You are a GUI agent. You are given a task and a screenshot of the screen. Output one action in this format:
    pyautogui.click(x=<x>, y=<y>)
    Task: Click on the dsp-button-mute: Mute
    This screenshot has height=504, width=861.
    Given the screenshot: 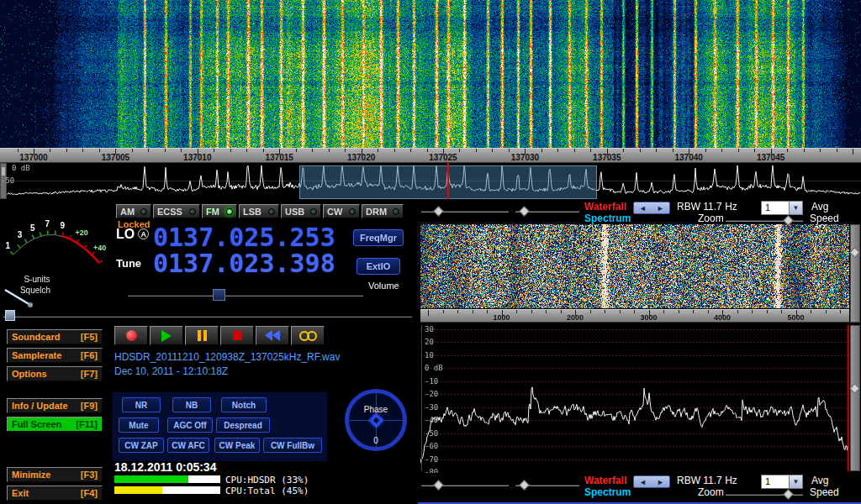 What is the action you would take?
    pyautogui.click(x=139, y=425)
    